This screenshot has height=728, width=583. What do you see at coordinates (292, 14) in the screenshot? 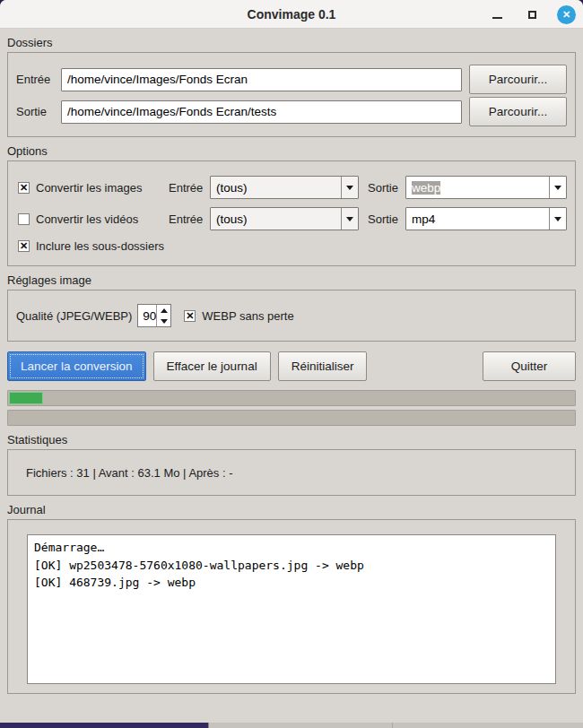
I see `titlebar: Convimage 0.1 ✕` at bounding box center [292, 14].